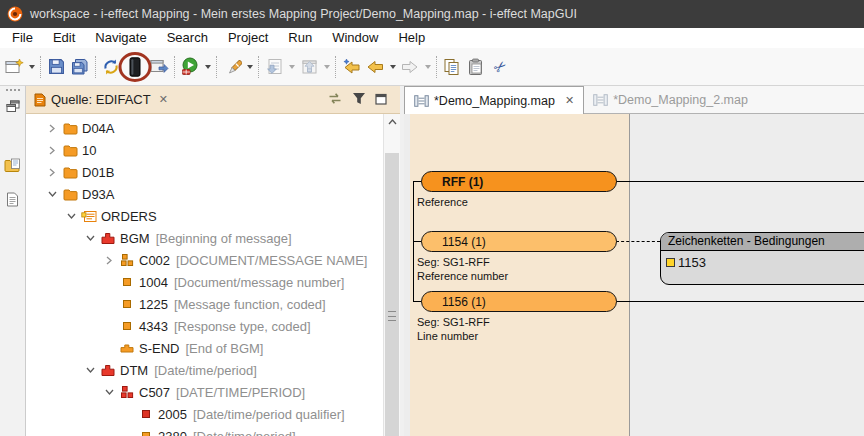  I want to click on tree-item-d01b: D01B, so click(204, 172).